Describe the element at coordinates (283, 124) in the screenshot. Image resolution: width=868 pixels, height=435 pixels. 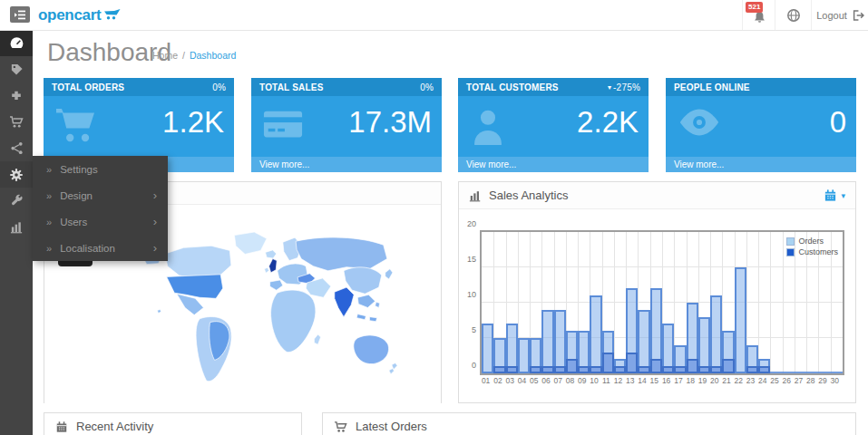
I see `credit-card-icon` at that location.